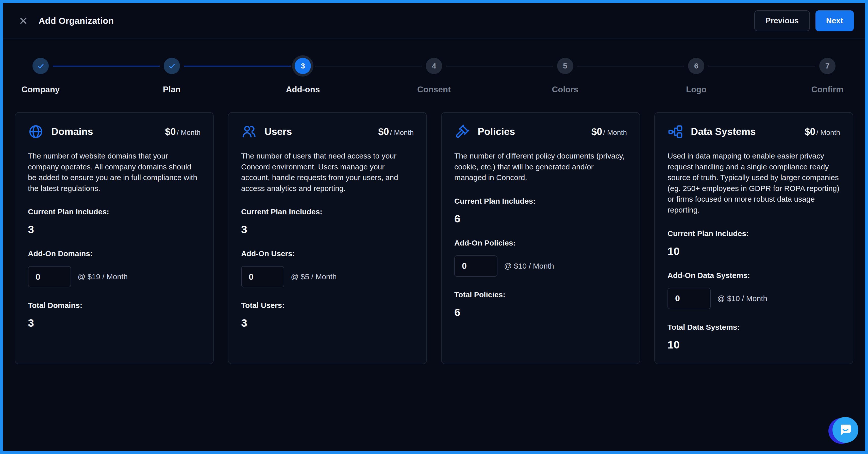  Describe the element at coordinates (434, 90) in the screenshot. I see `step-label: Consent` at that location.